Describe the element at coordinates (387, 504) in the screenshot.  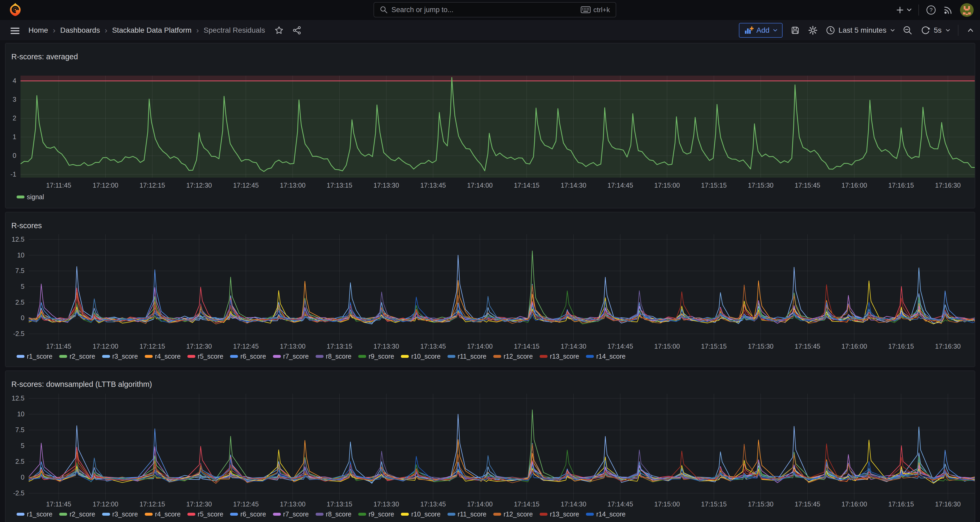
I see `x-axis-tick-label: 17:13:30` at that location.